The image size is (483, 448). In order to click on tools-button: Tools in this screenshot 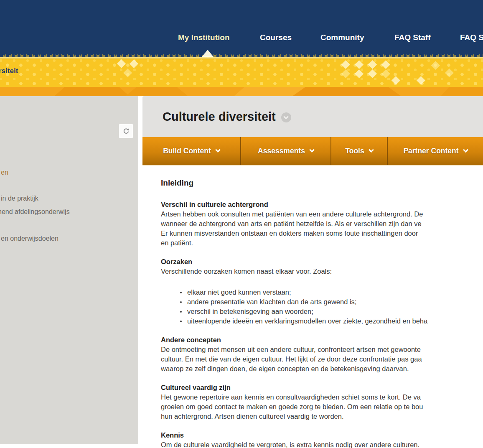, I will do `click(359, 151)`.